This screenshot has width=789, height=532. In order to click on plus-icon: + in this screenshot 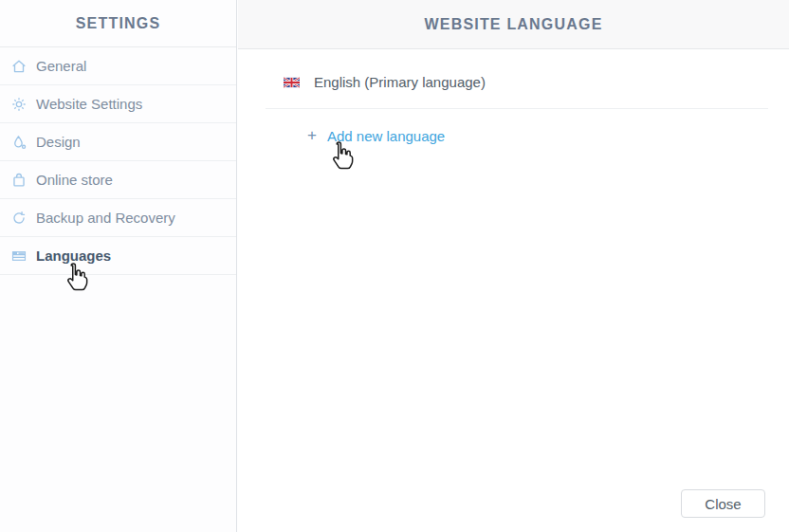, I will do `click(312, 136)`.